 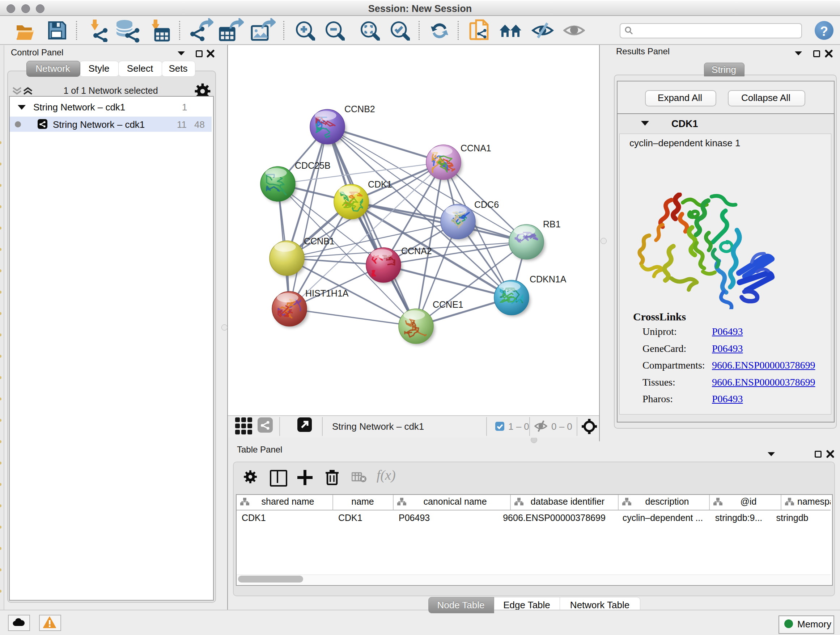 I want to click on svg-text: CDK1, so click(x=380, y=184).